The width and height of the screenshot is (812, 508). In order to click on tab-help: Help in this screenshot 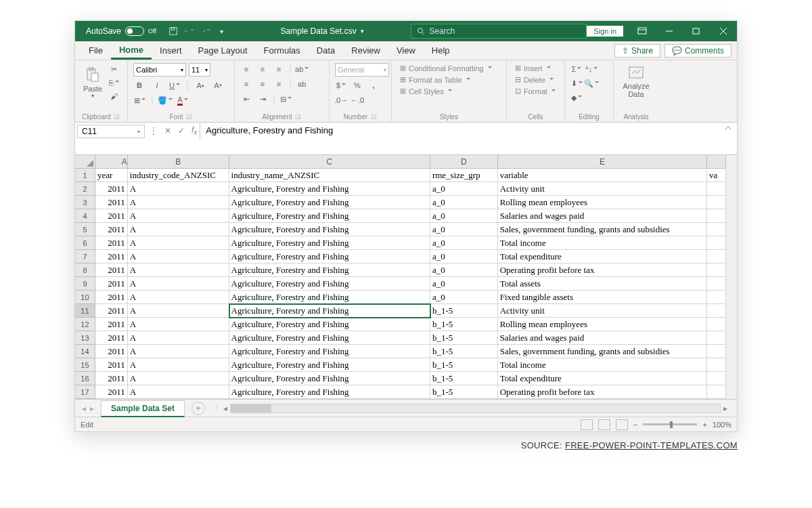, I will do `click(441, 50)`.